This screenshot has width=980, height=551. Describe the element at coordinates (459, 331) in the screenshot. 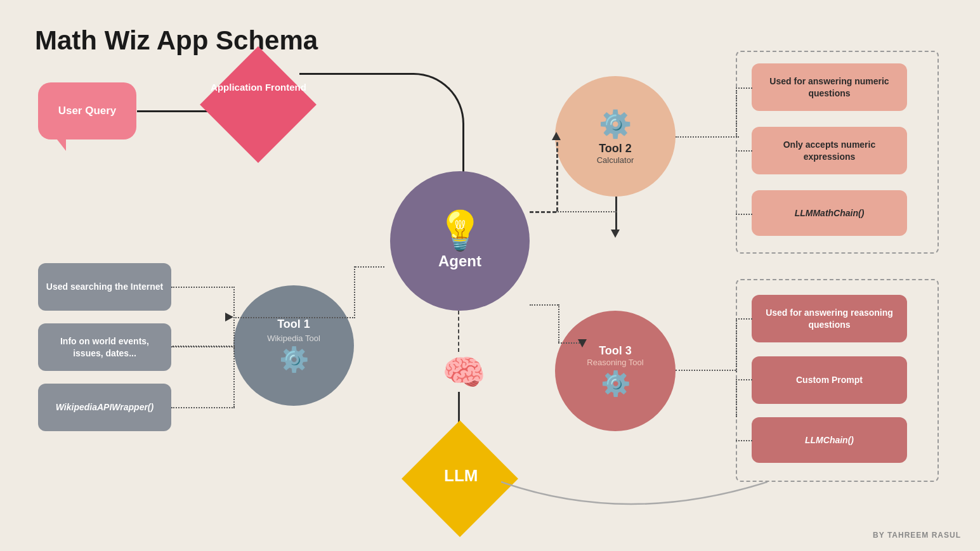

I see `arrow-agent-brain` at that location.